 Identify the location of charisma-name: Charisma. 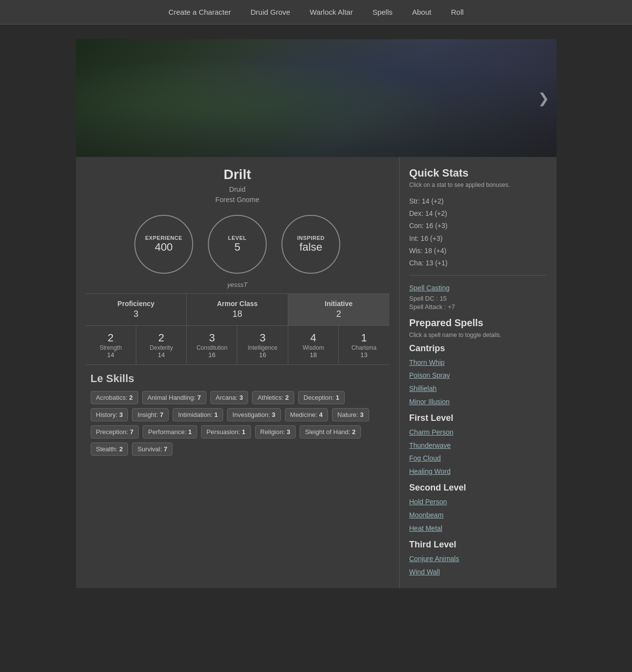
(364, 348).